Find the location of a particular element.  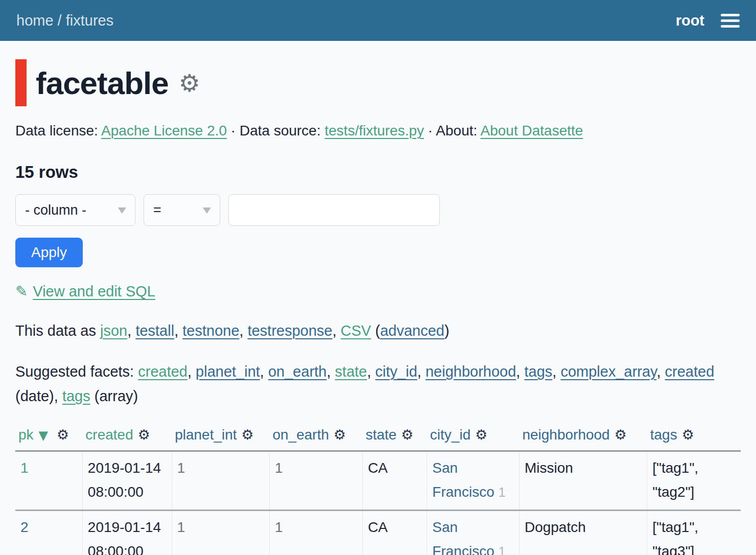

source-label: Data source: is located at coordinates (280, 131).